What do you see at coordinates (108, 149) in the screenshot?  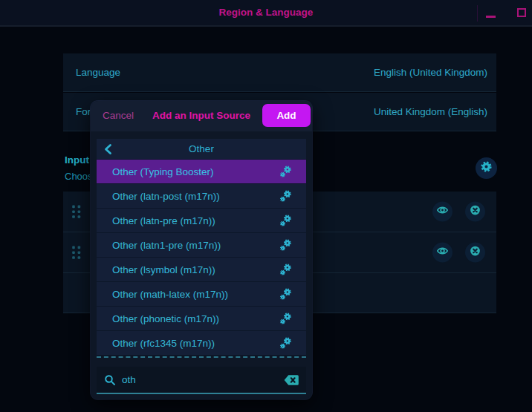 I see `back-button` at bounding box center [108, 149].